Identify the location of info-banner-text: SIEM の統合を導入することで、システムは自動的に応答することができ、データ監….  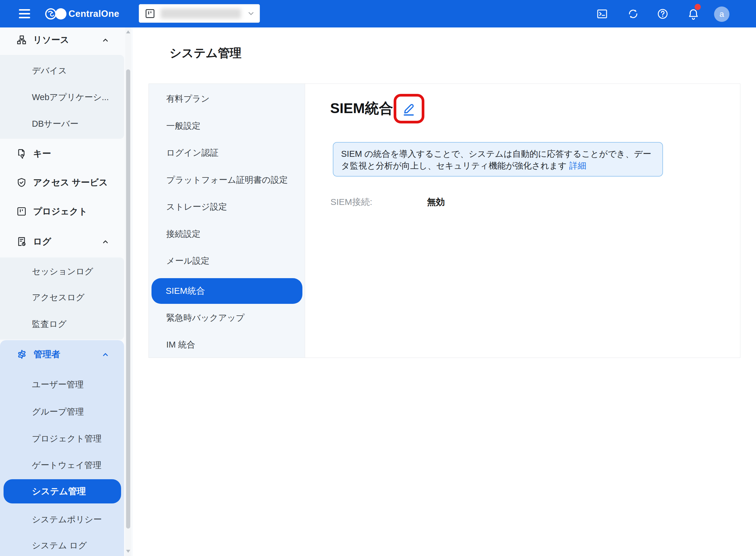
(497, 160).